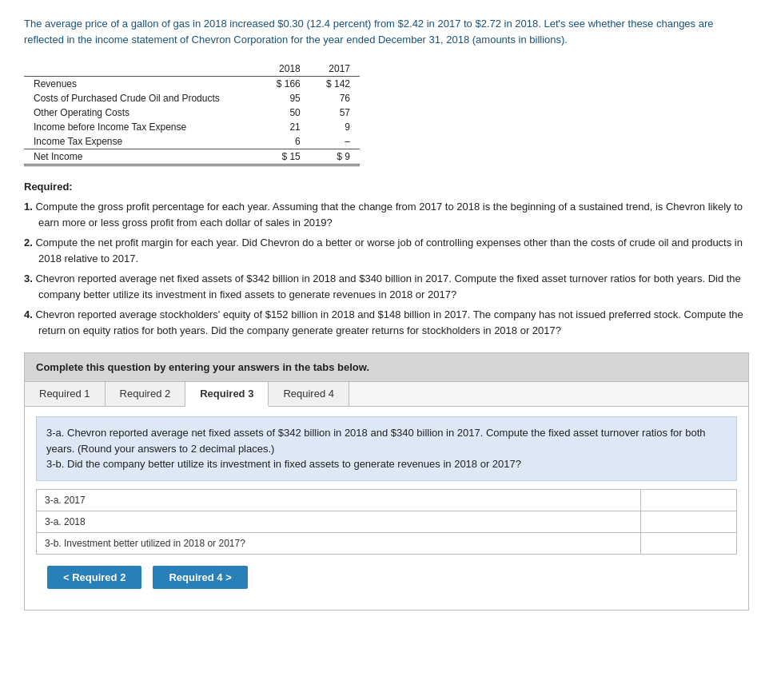 Image resolution: width=773 pixels, height=700 pixels. What do you see at coordinates (387, 214) in the screenshot?
I see `list-item: 1. Compute the gross profit percentage f…` at bounding box center [387, 214].